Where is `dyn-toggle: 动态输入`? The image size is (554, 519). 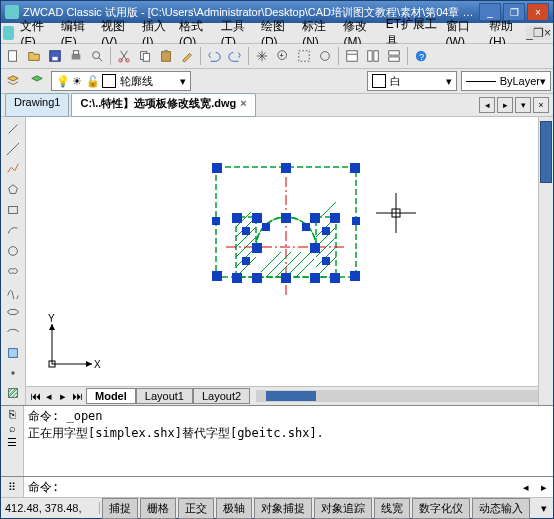
dyn-toggle: 动态输入 is located at coordinates (501, 508).